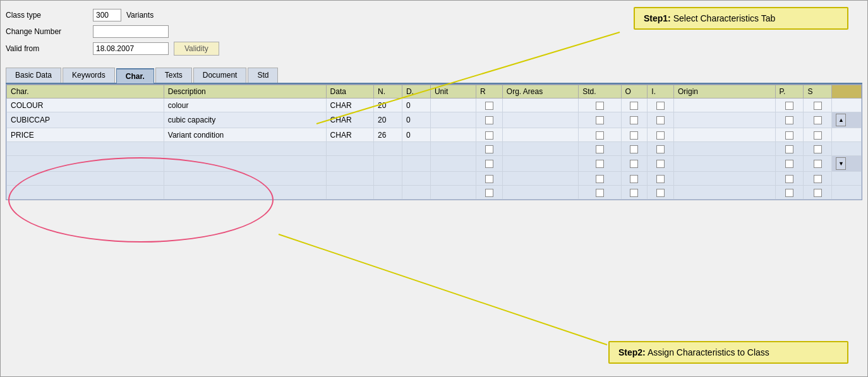 The image size is (868, 377). Describe the element at coordinates (434, 76) in the screenshot. I see `tabs-container: Basic Data Keywords Char. Texts Document…` at that location.